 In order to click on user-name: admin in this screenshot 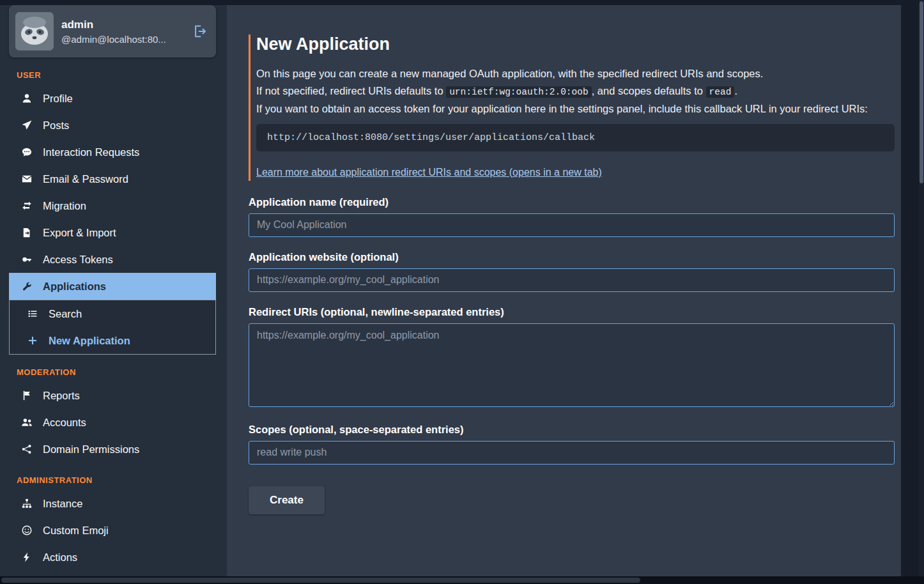, I will do `click(114, 25)`.